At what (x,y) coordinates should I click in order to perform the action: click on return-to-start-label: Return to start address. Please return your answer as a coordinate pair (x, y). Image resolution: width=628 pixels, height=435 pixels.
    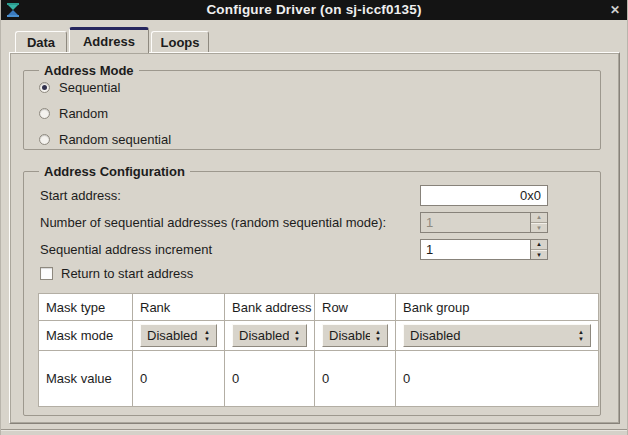
    Looking at the image, I should click on (127, 274).